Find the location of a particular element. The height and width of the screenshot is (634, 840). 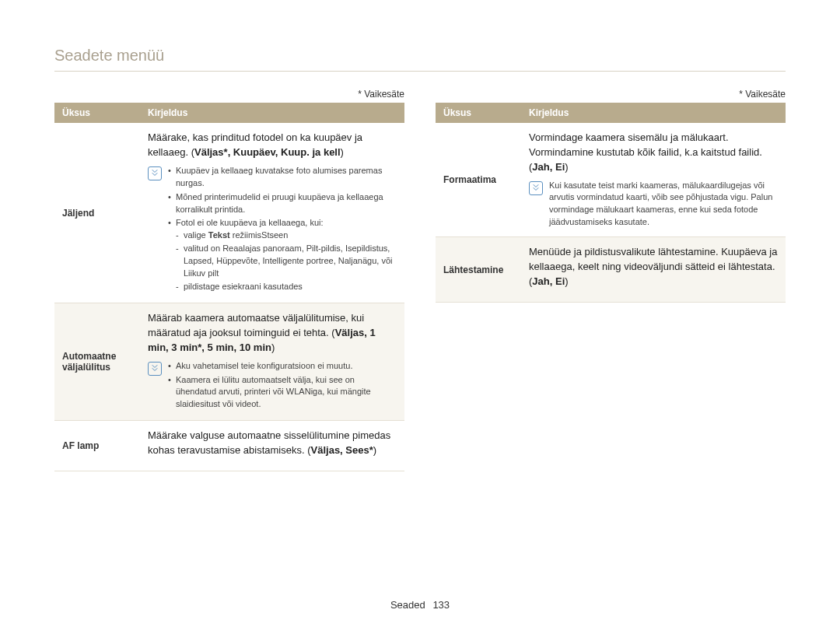

desc-main: Määrab kaamera automaatse väljalülitumis… is located at coordinates (272, 333).